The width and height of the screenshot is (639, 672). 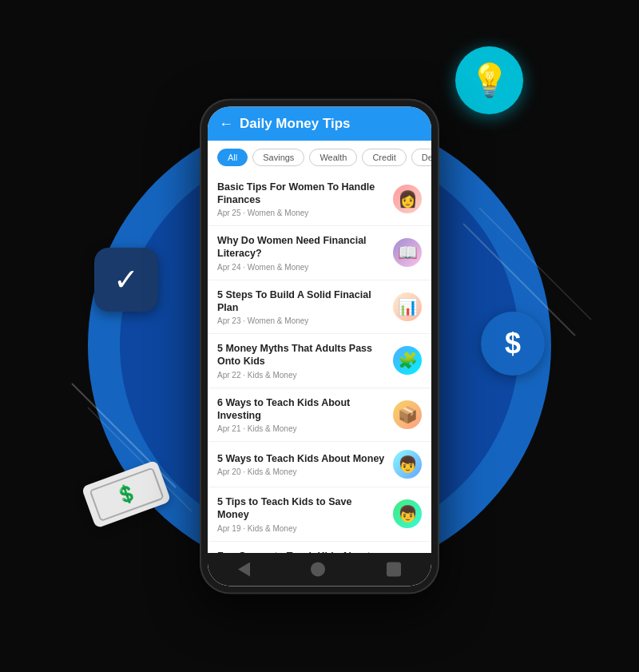 I want to click on article-thumbnail: 📖, so click(x=407, y=253).